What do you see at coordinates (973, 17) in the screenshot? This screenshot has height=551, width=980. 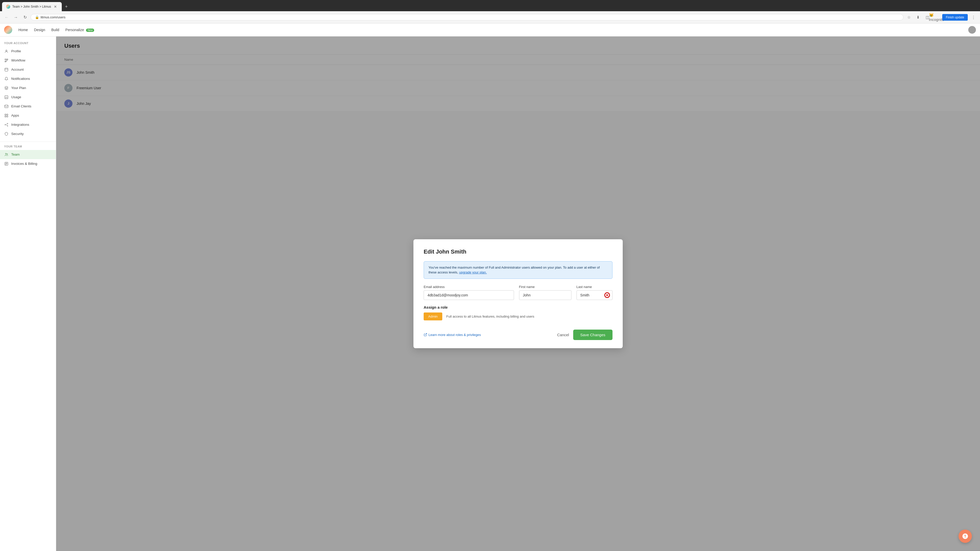 I see `menu-button: ⋮` at bounding box center [973, 17].